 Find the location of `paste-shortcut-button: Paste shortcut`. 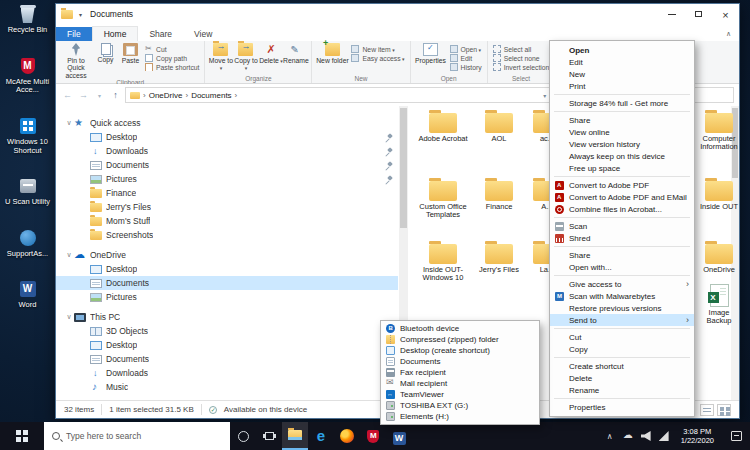

paste-shortcut-button: Paste shortcut is located at coordinates (172, 67).